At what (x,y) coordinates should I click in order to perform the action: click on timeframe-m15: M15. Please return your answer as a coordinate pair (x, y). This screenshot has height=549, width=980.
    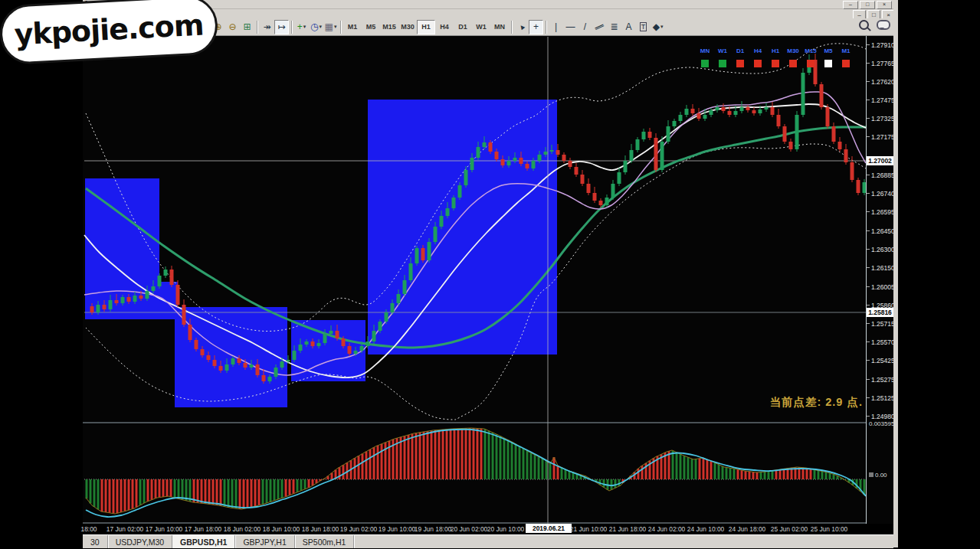
    Looking at the image, I should click on (389, 28).